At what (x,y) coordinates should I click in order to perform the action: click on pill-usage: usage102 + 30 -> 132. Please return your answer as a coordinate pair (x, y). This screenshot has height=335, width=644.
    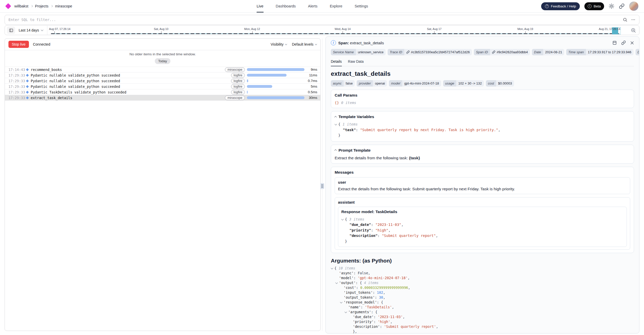
    Looking at the image, I should click on (464, 83).